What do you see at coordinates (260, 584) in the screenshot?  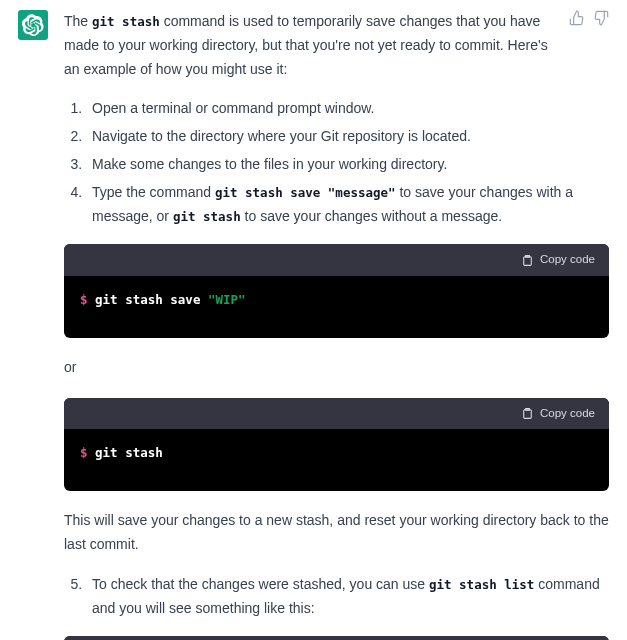 I see `step5-pre: To check that the changes were stashed, …` at bounding box center [260, 584].